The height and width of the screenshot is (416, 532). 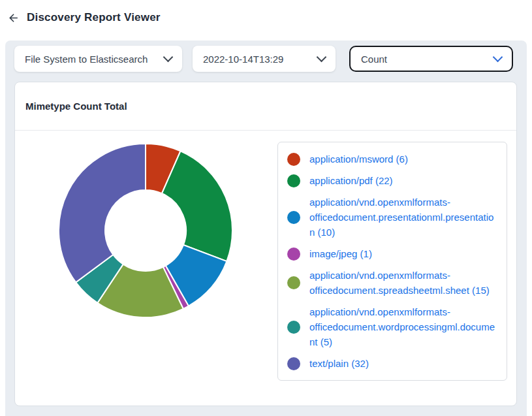 I want to click on back-icon, so click(x=13, y=18).